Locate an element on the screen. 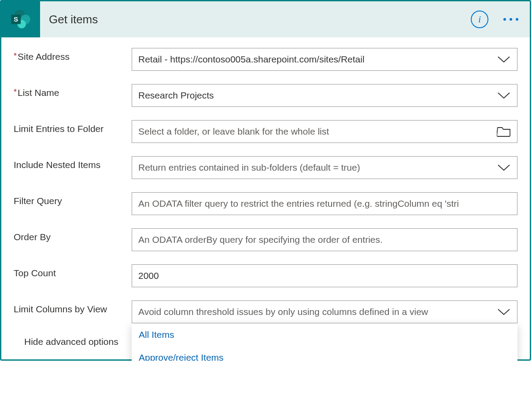 This screenshot has width=532, height=417. order-by-input is located at coordinates (325, 240).